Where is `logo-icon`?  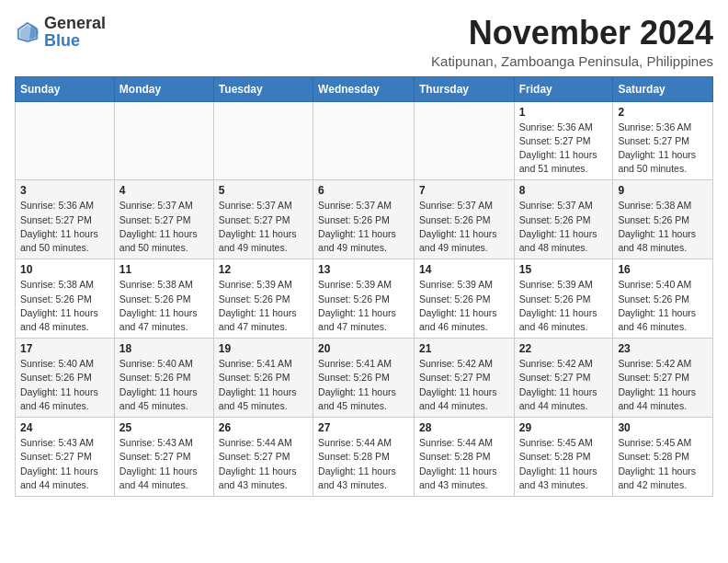 logo-icon is located at coordinates (28, 32).